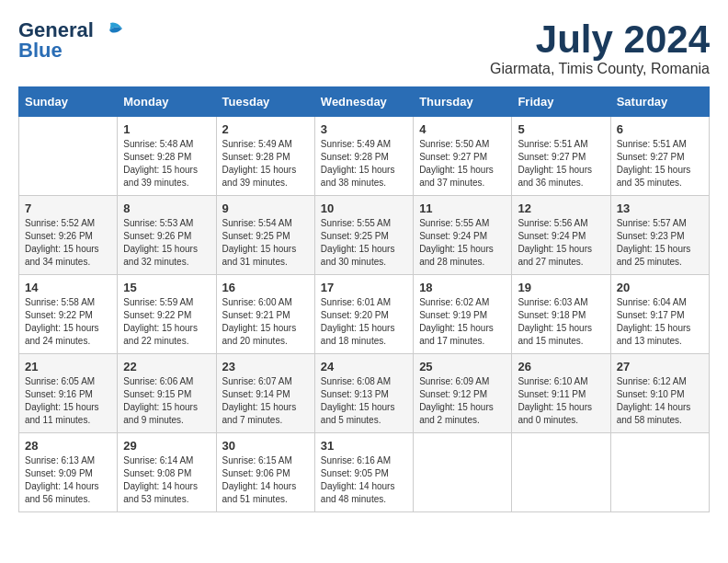 The width and height of the screenshot is (728, 563). What do you see at coordinates (266, 366) in the screenshot?
I see `day-number: 23` at bounding box center [266, 366].